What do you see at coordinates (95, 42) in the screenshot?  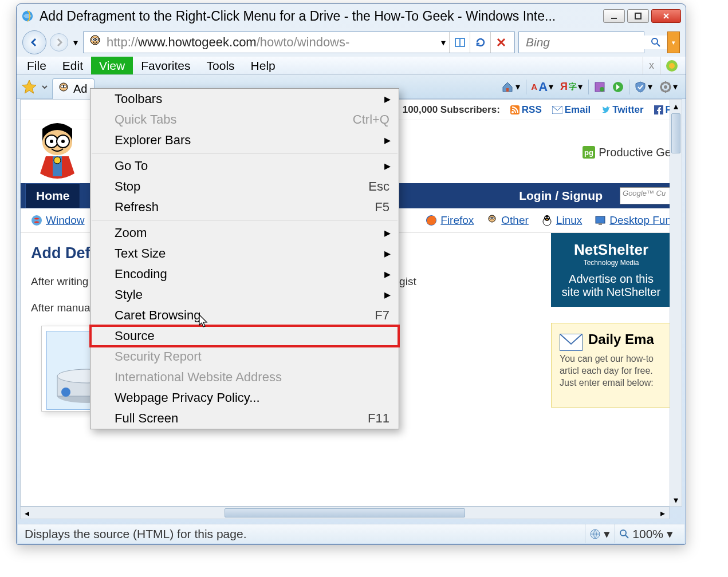 I see `site-favicon` at bounding box center [95, 42].